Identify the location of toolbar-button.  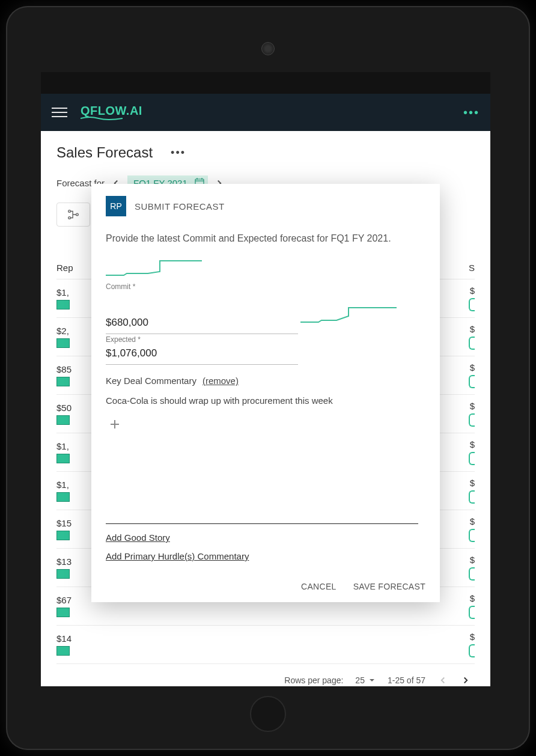
(73, 215).